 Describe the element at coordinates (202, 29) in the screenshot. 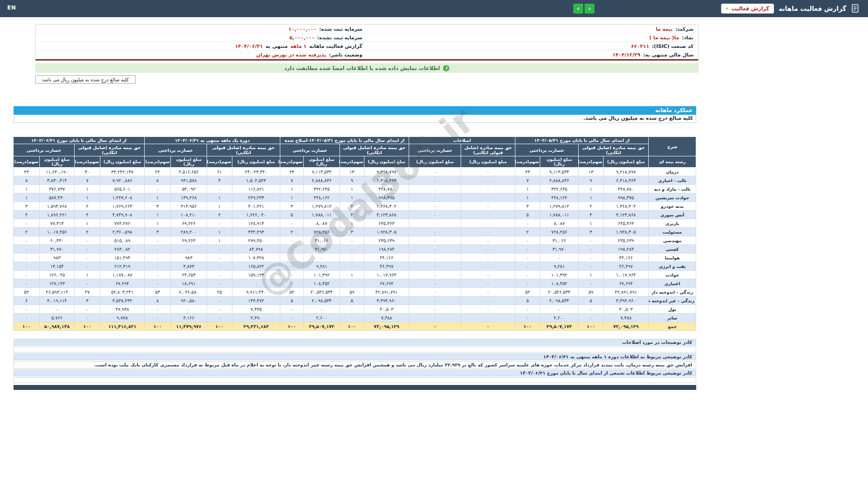

I see `company-info-row: سرمایه ثبت شده:۱۰,۰۰۰,۰۰۰` at that location.